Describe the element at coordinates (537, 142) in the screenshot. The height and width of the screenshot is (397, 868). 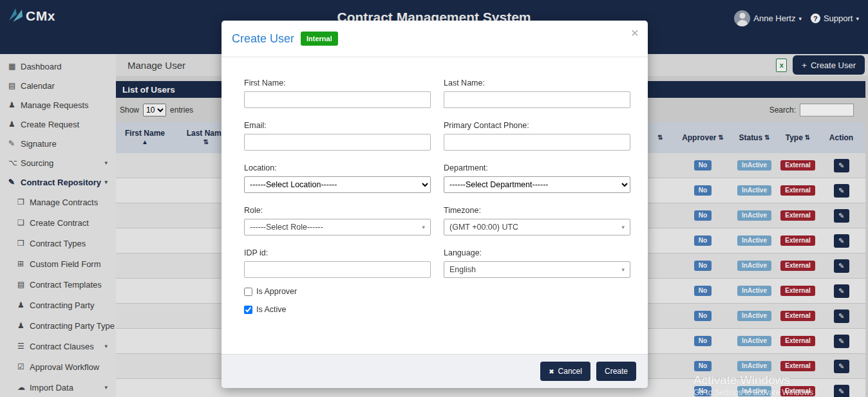
I see `phone-field` at that location.